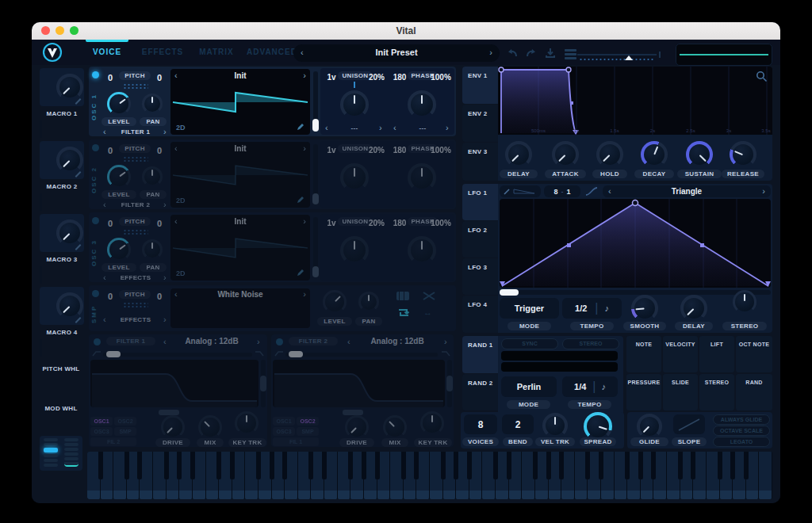  I want to click on osc1-routing: FILTER 1, so click(136, 132).